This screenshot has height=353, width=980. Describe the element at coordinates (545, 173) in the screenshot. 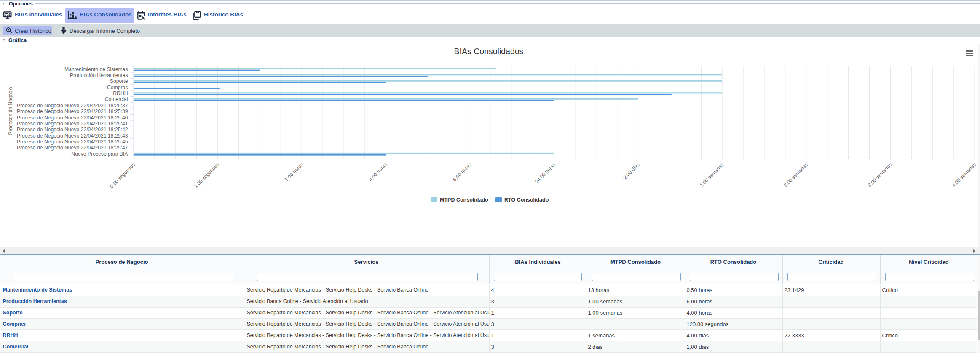

I see `svg-text: 24.00 horas` at that location.